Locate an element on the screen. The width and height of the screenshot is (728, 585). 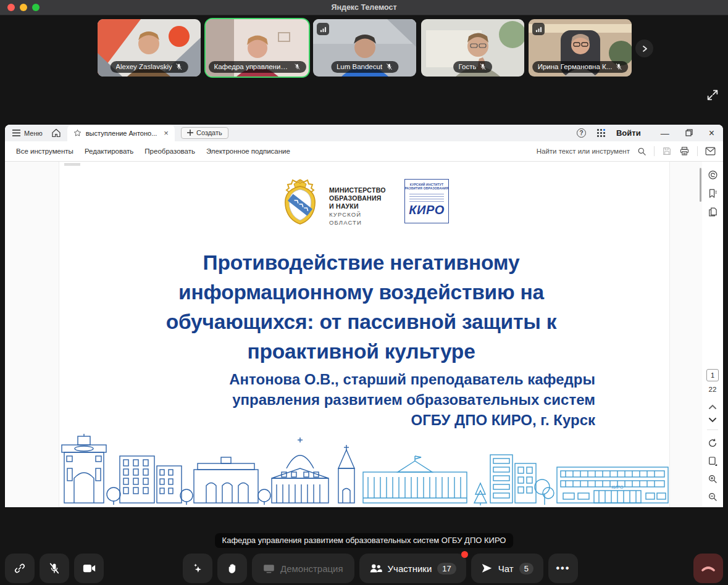
zoom-out-icon is located at coordinates (713, 497).